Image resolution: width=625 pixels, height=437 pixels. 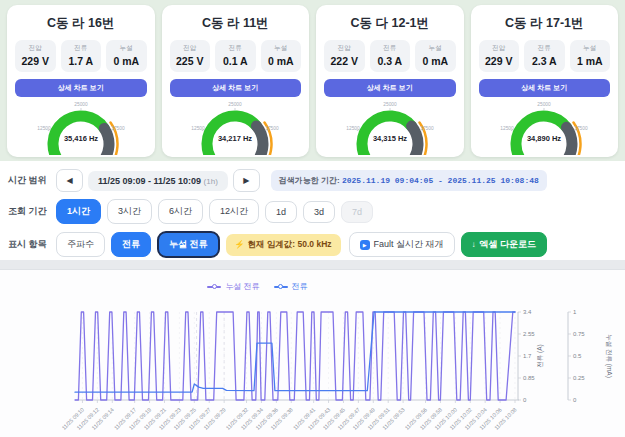 What do you see at coordinates (544, 24) in the screenshot?
I see `device-card-title: C동 라 17-1번` at bounding box center [544, 24].